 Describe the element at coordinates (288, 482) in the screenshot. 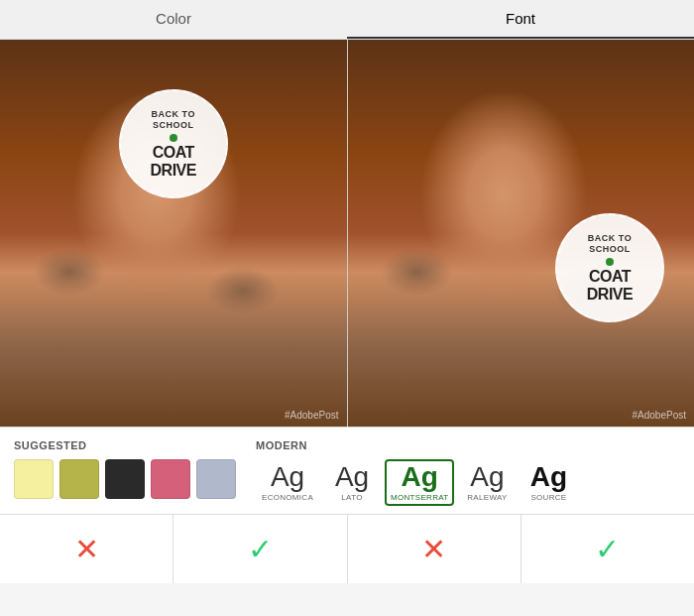

I see `font-item-economica: AgECONOMICA` at that location.